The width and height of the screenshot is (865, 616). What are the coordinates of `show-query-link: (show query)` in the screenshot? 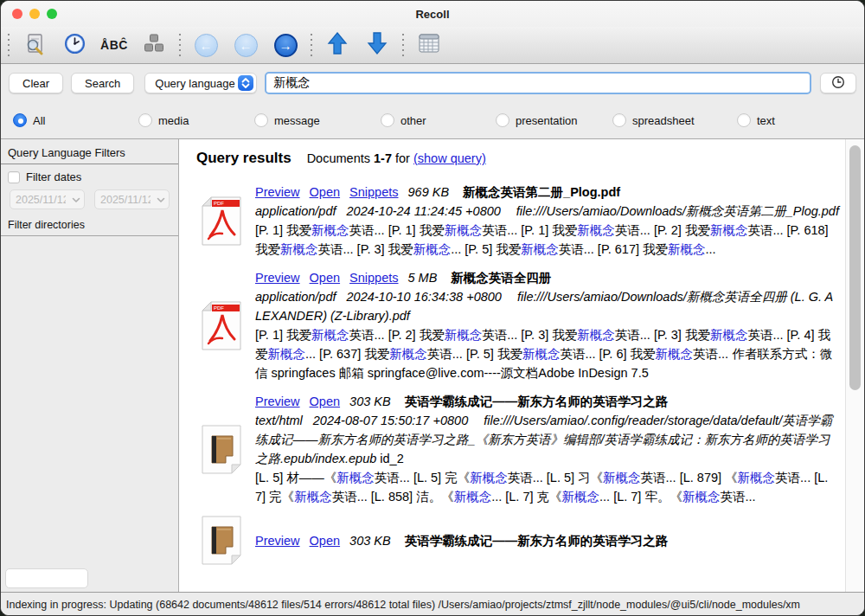 It's located at (450, 158).